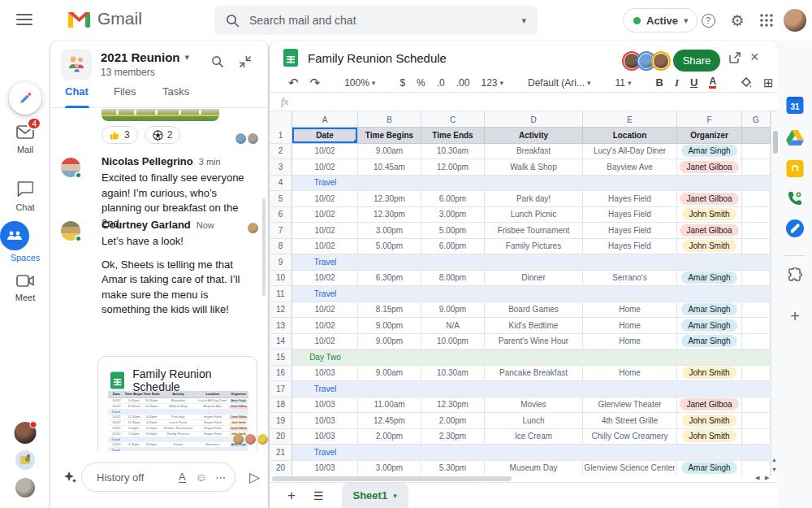 The height and width of the screenshot is (508, 812). Describe the element at coordinates (453, 152) in the screenshot. I see `cell: 10.30am` at that location.